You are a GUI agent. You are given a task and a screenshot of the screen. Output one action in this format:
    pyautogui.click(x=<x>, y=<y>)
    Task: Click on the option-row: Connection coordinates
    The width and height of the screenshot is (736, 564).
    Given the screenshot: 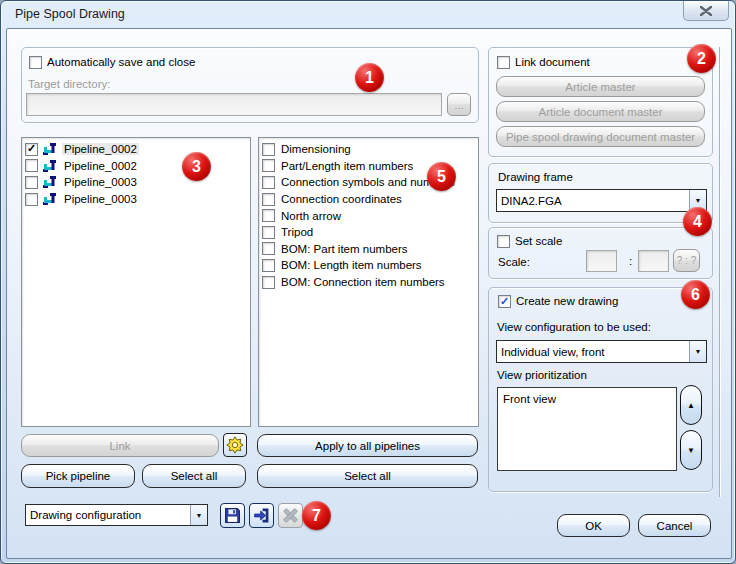 What is the action you would take?
    pyautogui.click(x=370, y=200)
    